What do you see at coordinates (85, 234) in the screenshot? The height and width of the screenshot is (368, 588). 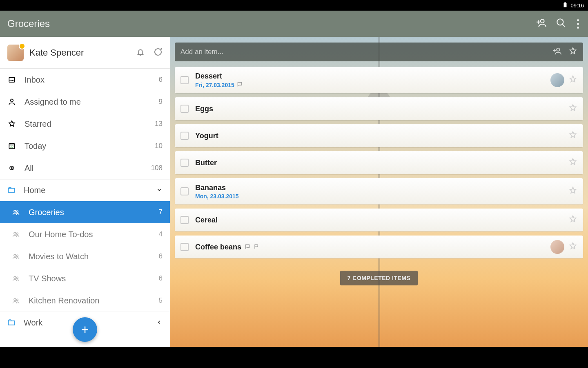 I see `list-item-todos: Our Home To-dos 4` at bounding box center [85, 234].